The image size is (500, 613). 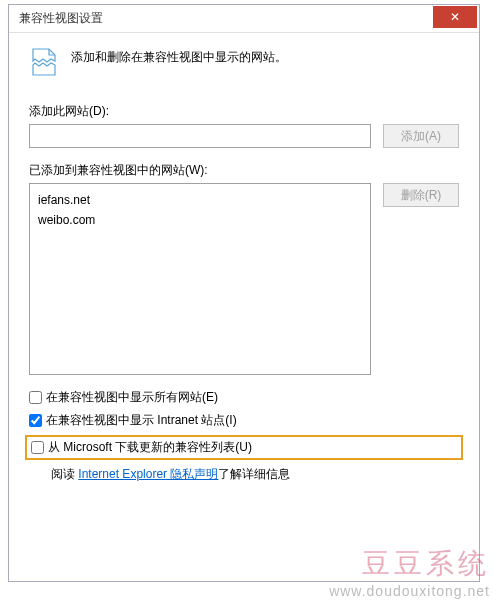 What do you see at coordinates (200, 136) in the screenshot?
I see `add-website-input` at bounding box center [200, 136].